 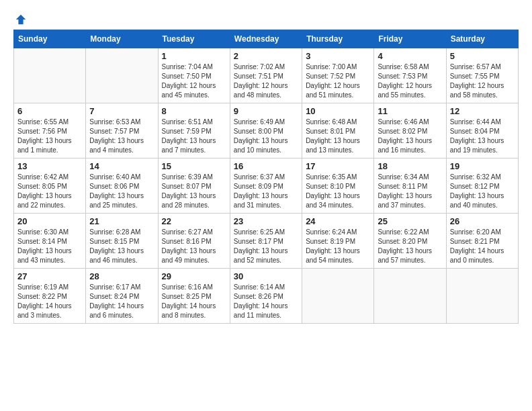 What do you see at coordinates (266, 39) in the screenshot?
I see `calendar-header-wednesday: Wednesday` at bounding box center [266, 39].